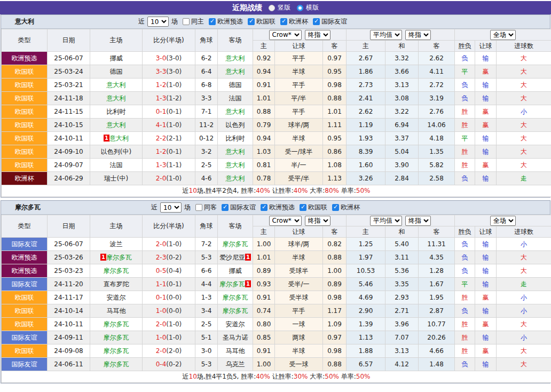  I want to click on half-time-score: (0-2), so click(174, 364).